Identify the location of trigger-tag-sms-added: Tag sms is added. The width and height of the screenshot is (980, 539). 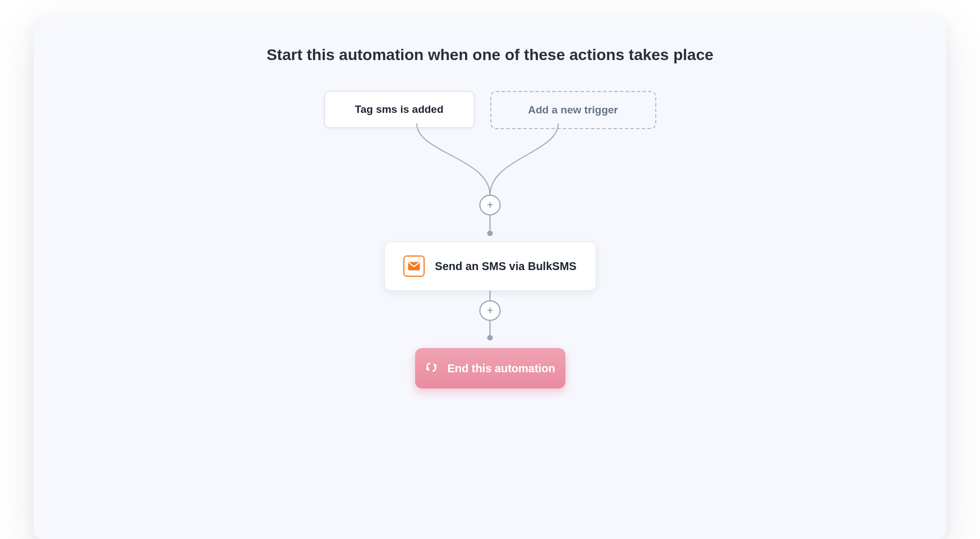
(399, 109).